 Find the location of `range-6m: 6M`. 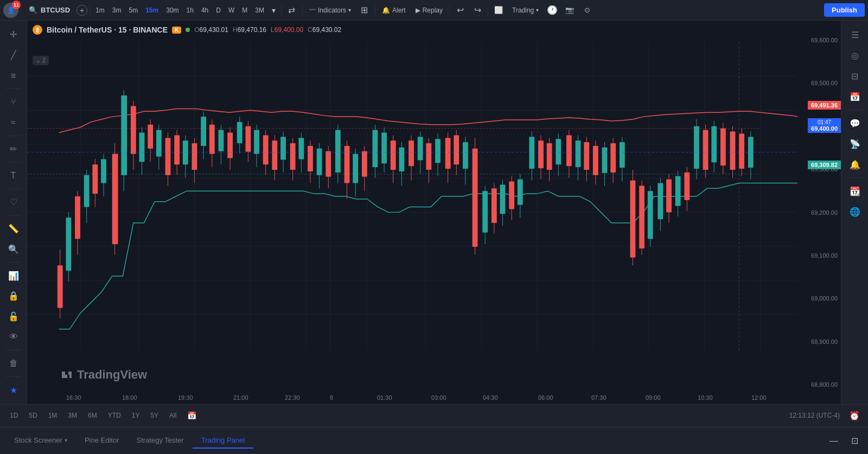

range-6m: 6M is located at coordinates (92, 415).